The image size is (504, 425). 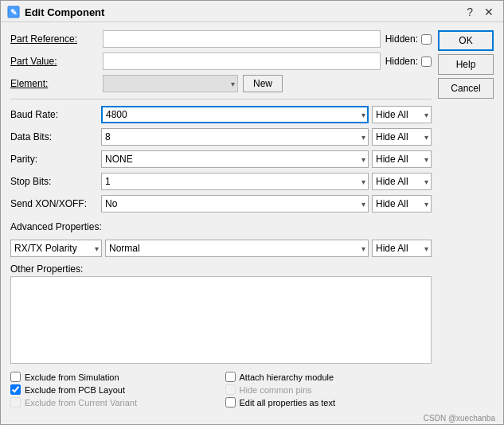 What do you see at coordinates (221, 181) in the screenshot?
I see `stop-bits-row: Stop Bits: 1 1.5 2 Hide All Show All` at bounding box center [221, 181].